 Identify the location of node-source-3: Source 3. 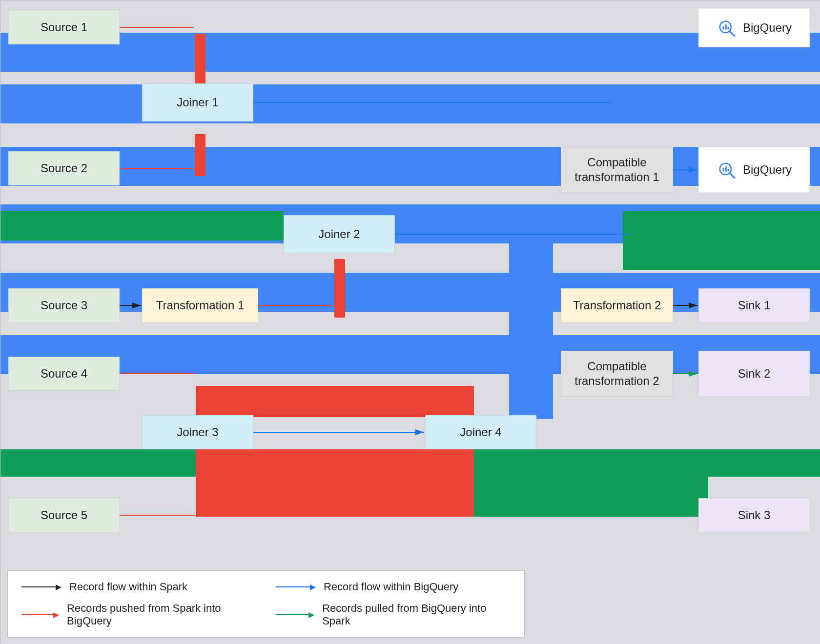
(64, 305).